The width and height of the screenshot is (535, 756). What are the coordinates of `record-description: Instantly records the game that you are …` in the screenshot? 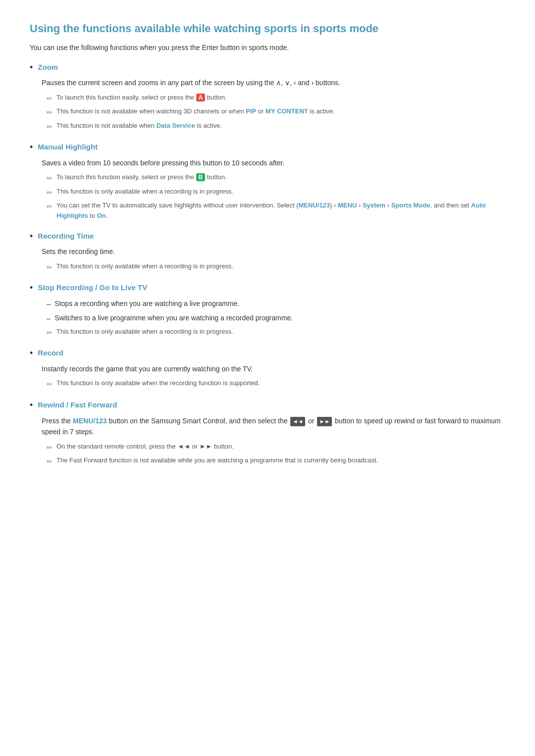 It's located at (273, 369).